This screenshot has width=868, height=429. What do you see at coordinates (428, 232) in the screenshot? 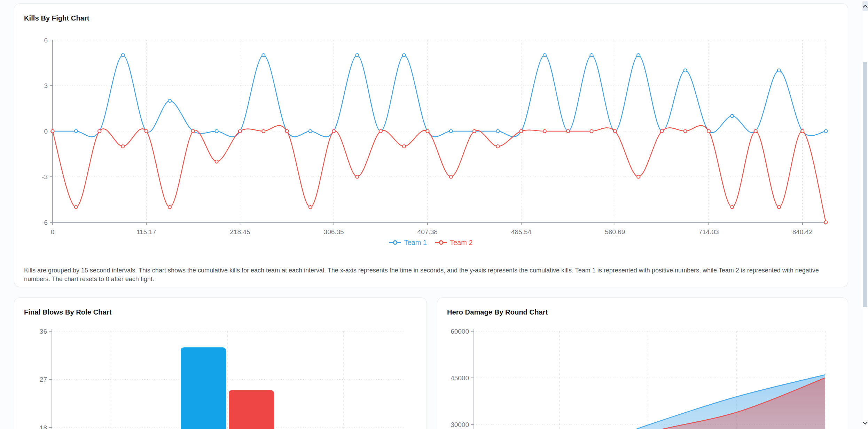
I see `svg-text: 407.38` at bounding box center [428, 232].